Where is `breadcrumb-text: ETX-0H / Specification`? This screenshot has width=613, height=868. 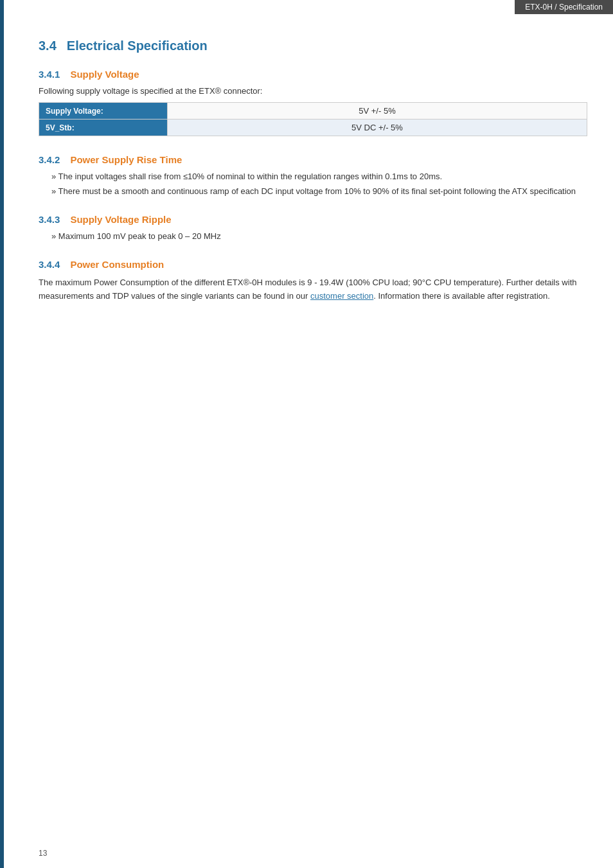
breadcrumb-text: ETX-0H / Specification is located at coordinates (564, 7).